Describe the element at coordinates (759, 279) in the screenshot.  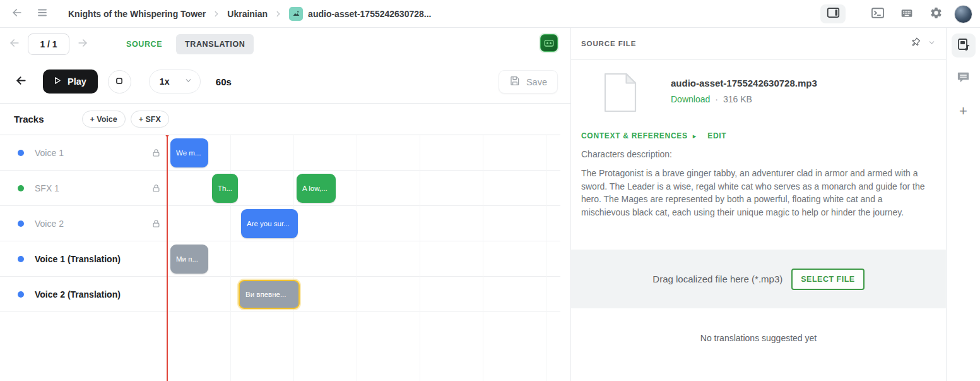
I see `localized-file-dropzone: Drag localized file here (*.mp3) SELECT …` at that location.